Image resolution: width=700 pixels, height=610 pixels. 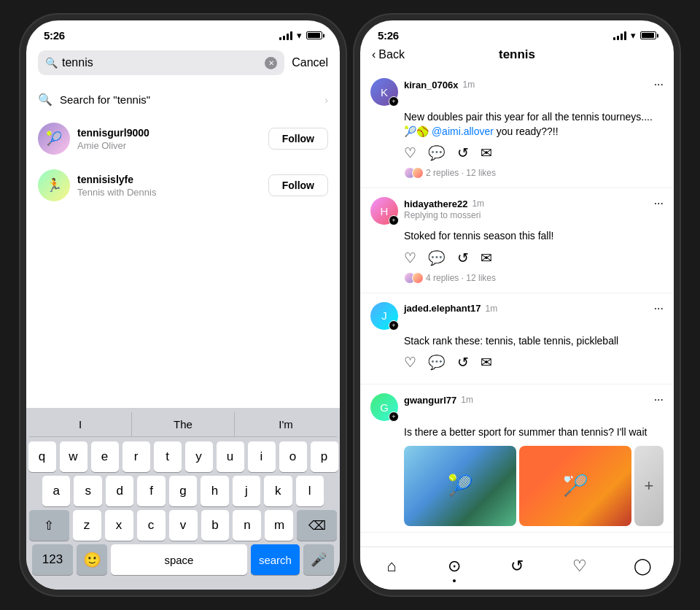 What do you see at coordinates (271, 63) in the screenshot?
I see `clear-button: ✕` at bounding box center [271, 63].